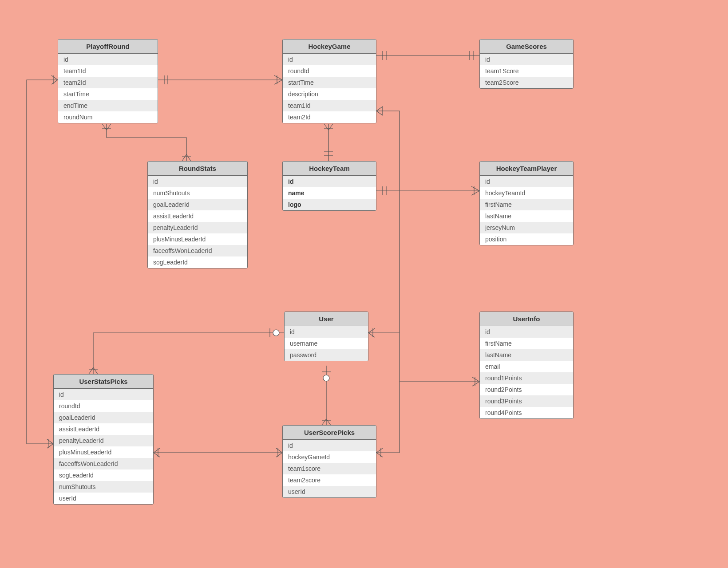  Describe the element at coordinates (526, 228) in the screenshot. I see `entity-field: jerseyNum` at that location.